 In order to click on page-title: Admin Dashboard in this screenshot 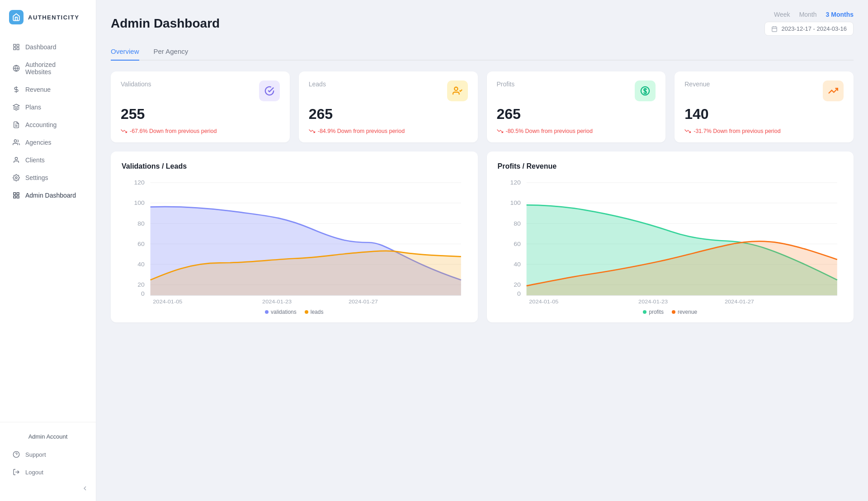, I will do `click(165, 24)`.